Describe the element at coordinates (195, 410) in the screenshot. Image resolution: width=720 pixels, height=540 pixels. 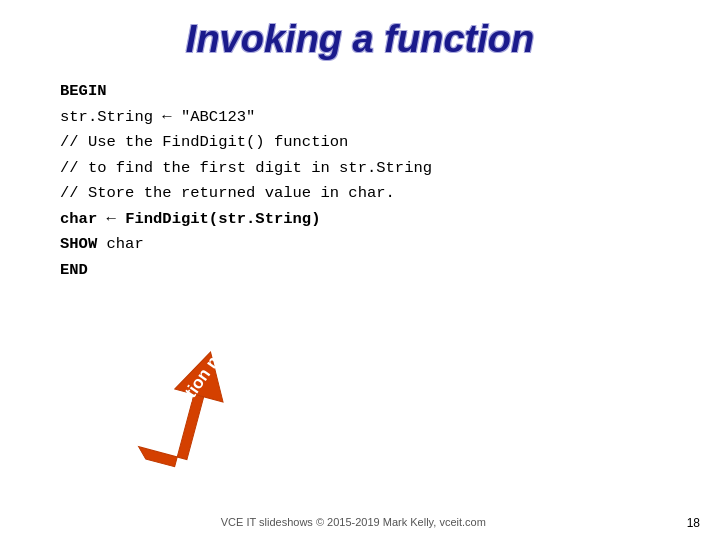
I see `arrow-container: Function name` at that location.